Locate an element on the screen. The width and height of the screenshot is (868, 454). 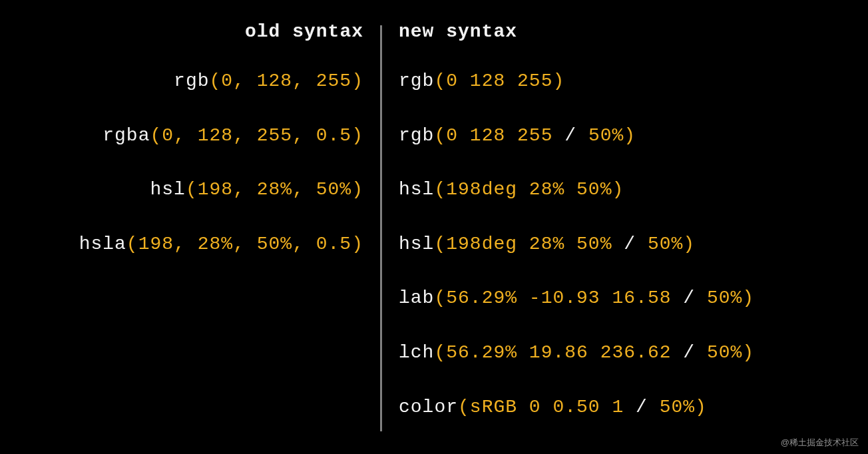
function-name: lch is located at coordinates (417, 353).